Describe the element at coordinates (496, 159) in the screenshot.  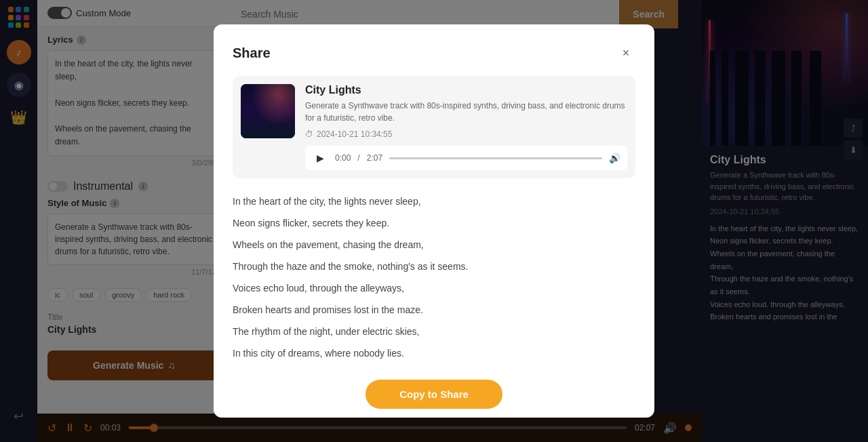
I see `modal-progress-bar` at that location.